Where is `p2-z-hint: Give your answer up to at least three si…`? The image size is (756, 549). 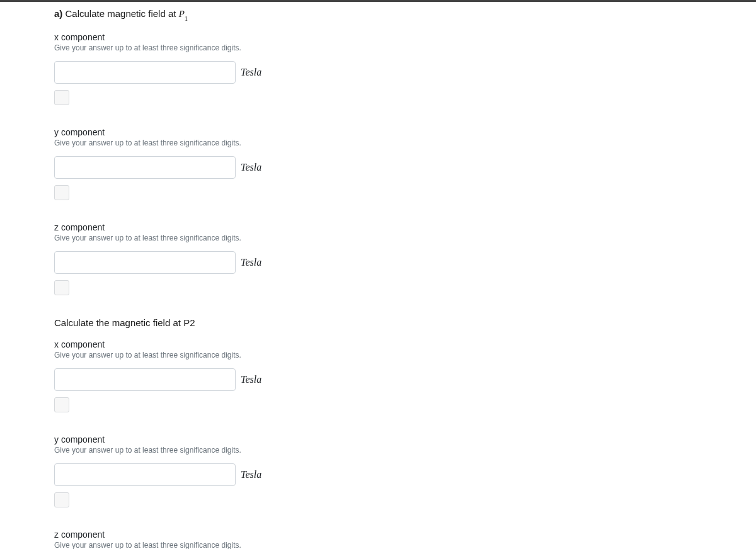
p2-z-hint: Give your answer up to at least three si… is located at coordinates (405, 545).